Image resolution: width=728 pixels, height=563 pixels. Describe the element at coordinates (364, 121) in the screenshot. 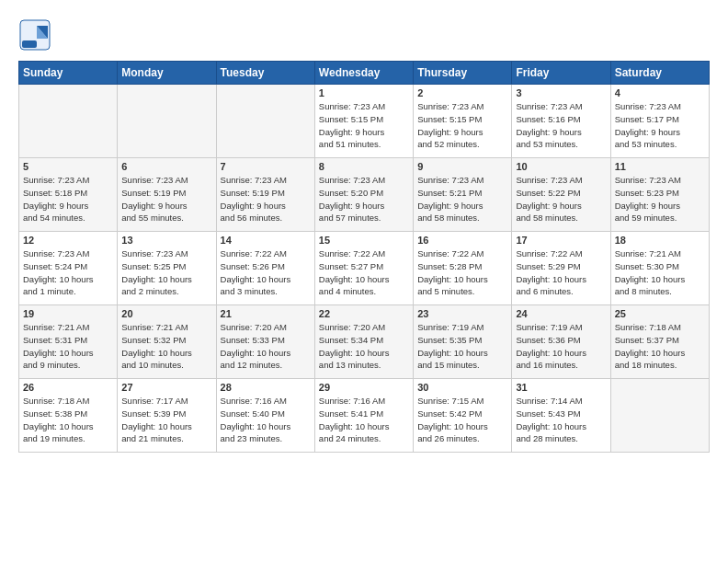

I see `day-cell: 1Sunrise: 7:23 AM Sunset: 5:15 PM Daylig…` at that location.